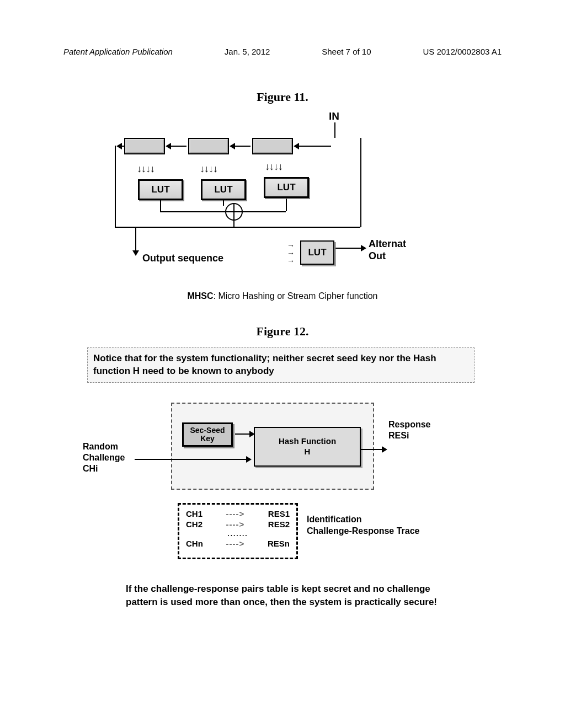 This screenshot has height=728, width=565. Describe the element at coordinates (90, 469) in the screenshot. I see `rc-line3: CHi` at that location.